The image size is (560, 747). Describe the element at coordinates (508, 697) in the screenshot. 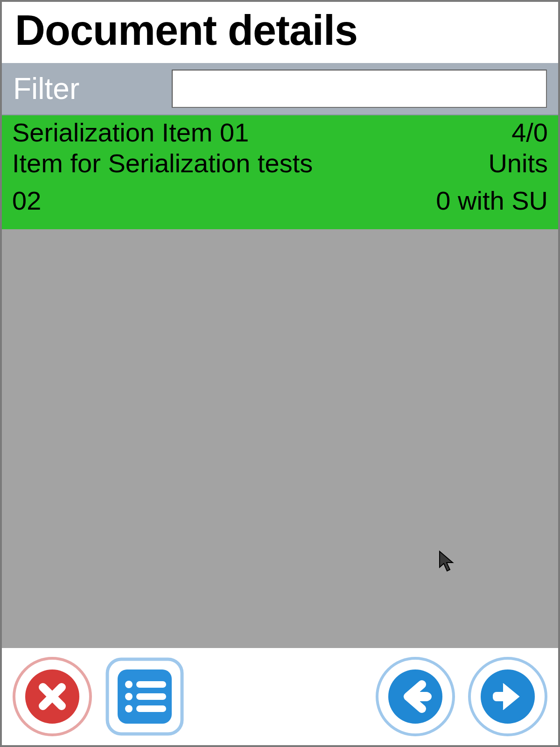

I see `next-button` at that location.